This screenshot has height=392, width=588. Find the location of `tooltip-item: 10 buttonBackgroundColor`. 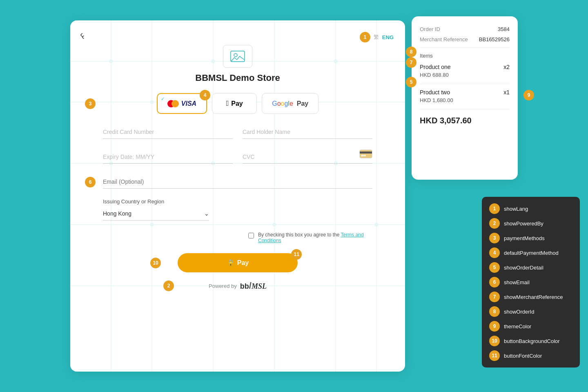

tooltip-item: 10 buttonBackgroundColor is located at coordinates (531, 341).